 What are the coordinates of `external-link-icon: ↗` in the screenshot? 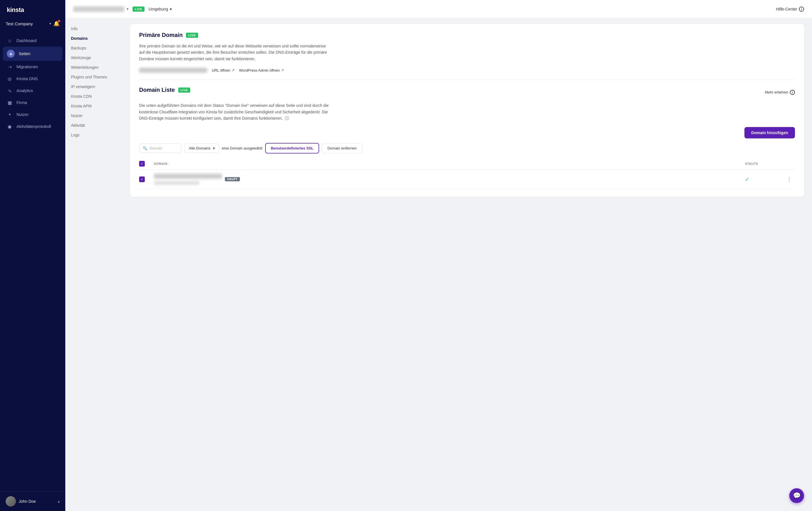 It's located at (233, 70).